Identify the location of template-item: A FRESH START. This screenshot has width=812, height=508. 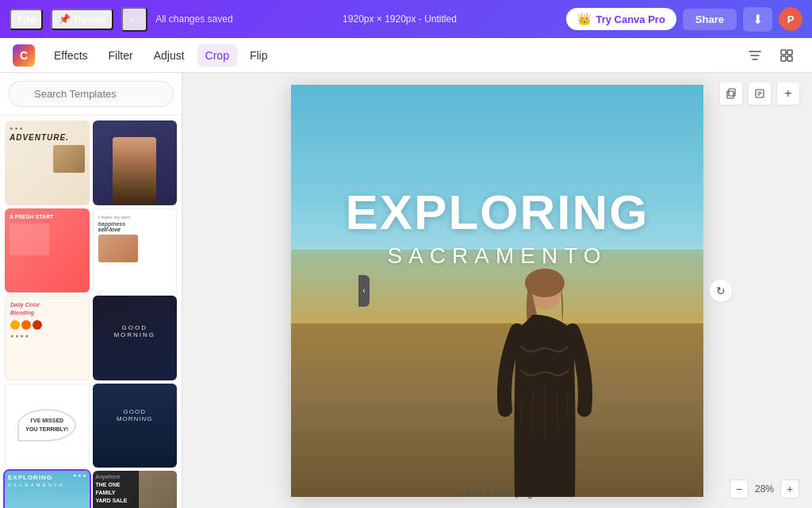
(48, 250).